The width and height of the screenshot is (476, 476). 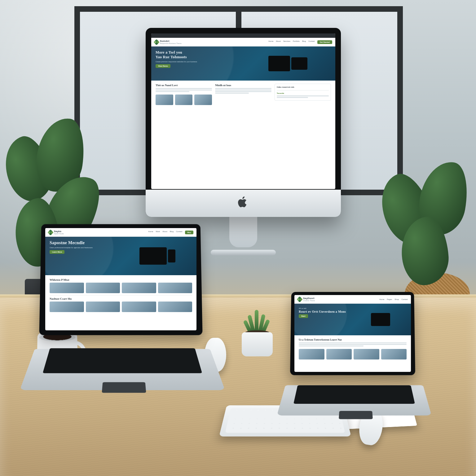 I want to click on content-section: Whbeten P Mtot Nasltust Ccart Shs, so click(x=121, y=295).